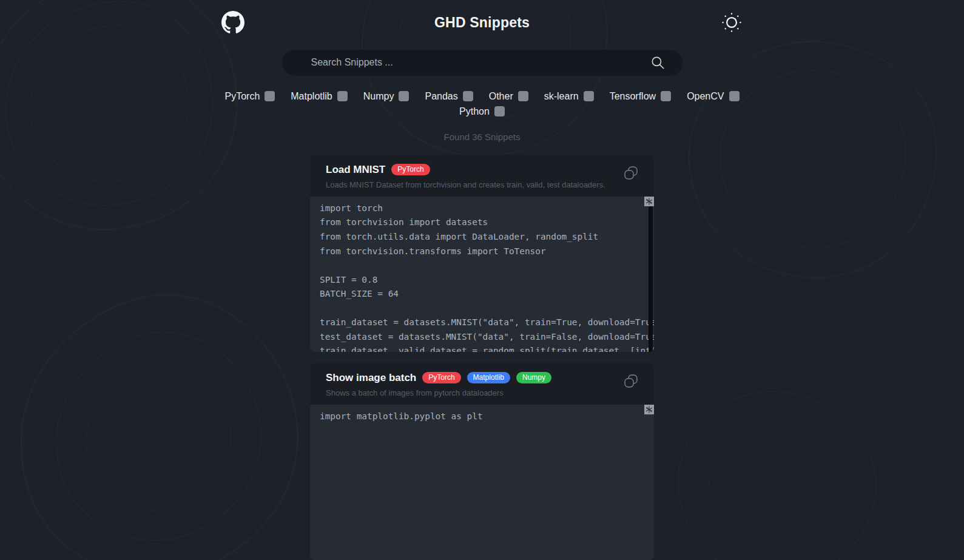 The width and height of the screenshot is (964, 560). What do you see at coordinates (233, 22) in the screenshot?
I see `github-octocat-icon` at bounding box center [233, 22].